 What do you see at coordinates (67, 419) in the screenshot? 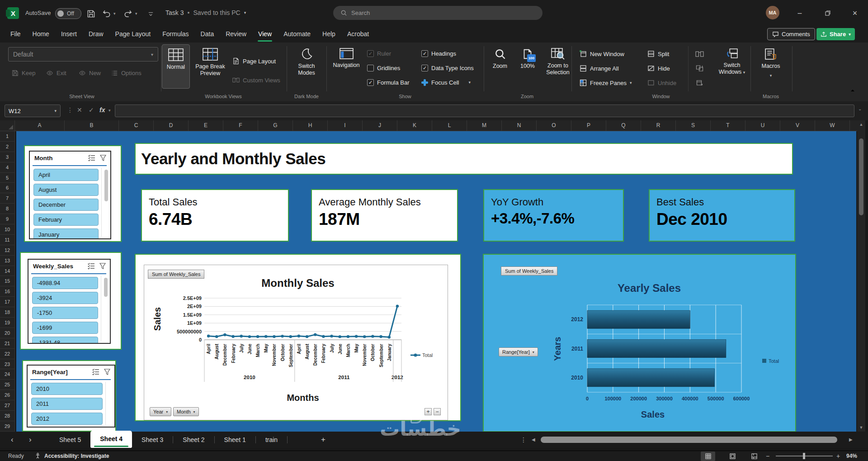
I see `slicer-item: 2012` at bounding box center [67, 419].